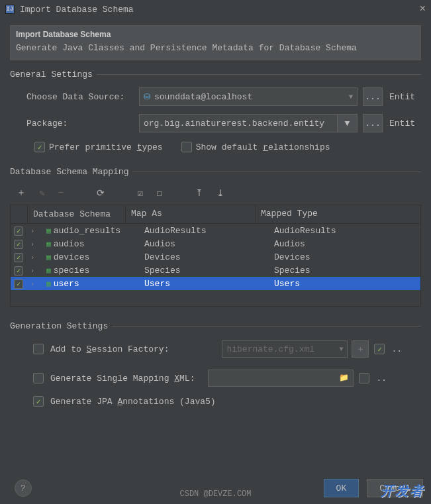 The height and width of the screenshot is (504, 431). Describe the element at coordinates (338, 215) in the screenshot. I see `col-mapped-type: Mapped Type` at that location.